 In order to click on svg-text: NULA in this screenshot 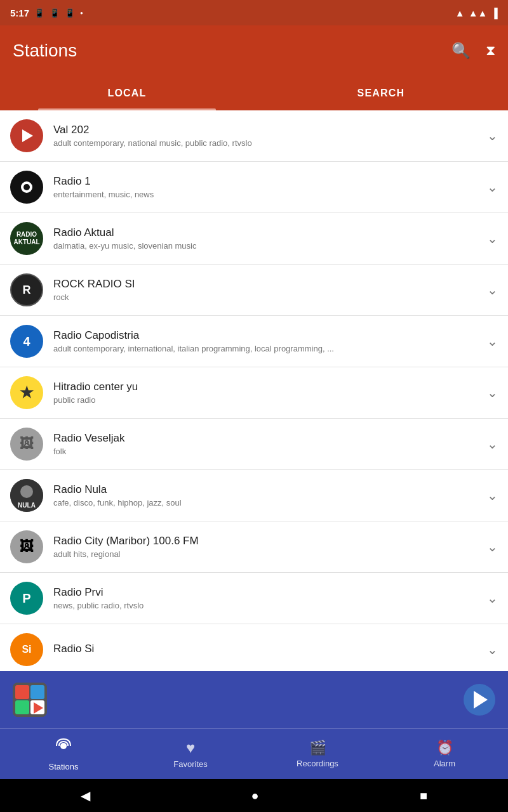, I will do `click(27, 505)`.